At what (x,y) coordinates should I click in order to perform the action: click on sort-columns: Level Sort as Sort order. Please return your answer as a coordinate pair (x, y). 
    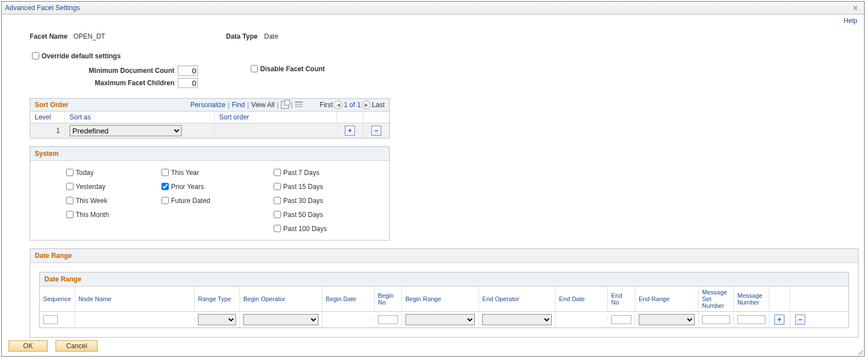
    Looking at the image, I should click on (210, 118).